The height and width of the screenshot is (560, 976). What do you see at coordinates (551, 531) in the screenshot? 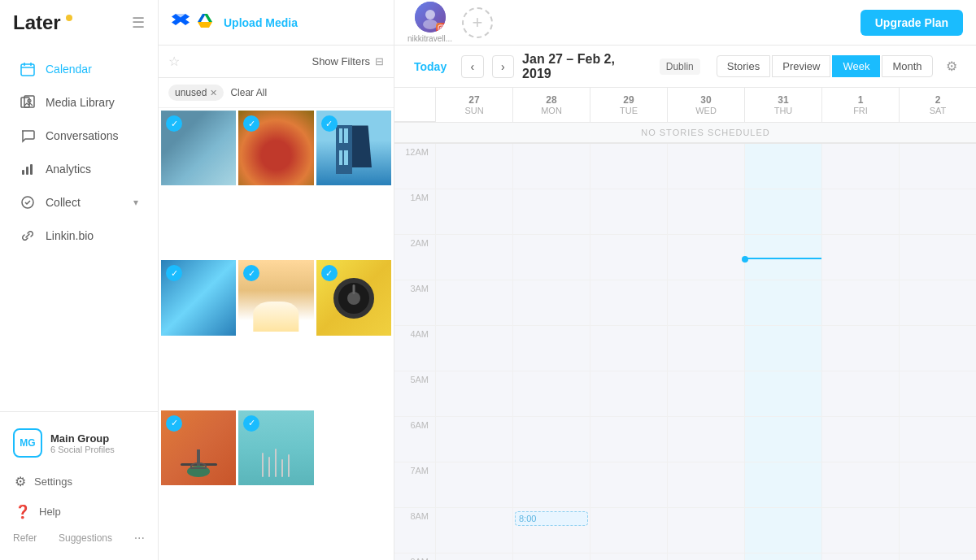
I see `calendar-cell: 8:00` at bounding box center [551, 531].